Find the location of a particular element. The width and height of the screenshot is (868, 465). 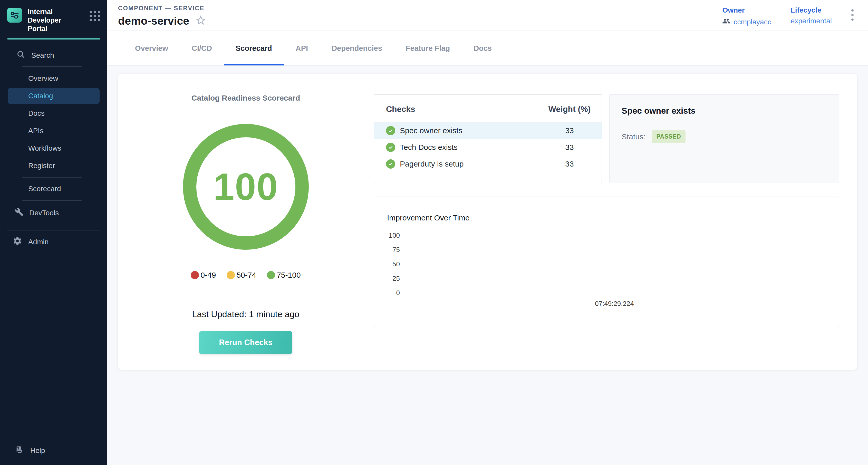

owner-label: Owner is located at coordinates (747, 10).